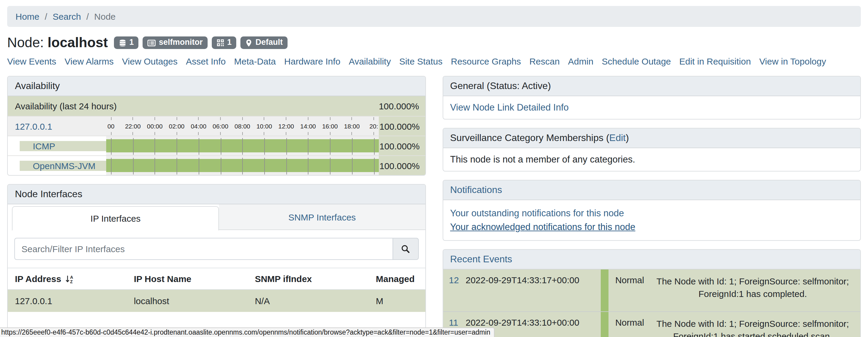 This screenshot has width=868, height=337. I want to click on view-node-link-detailed-info-link: View Node Link Detailed Info, so click(509, 107).